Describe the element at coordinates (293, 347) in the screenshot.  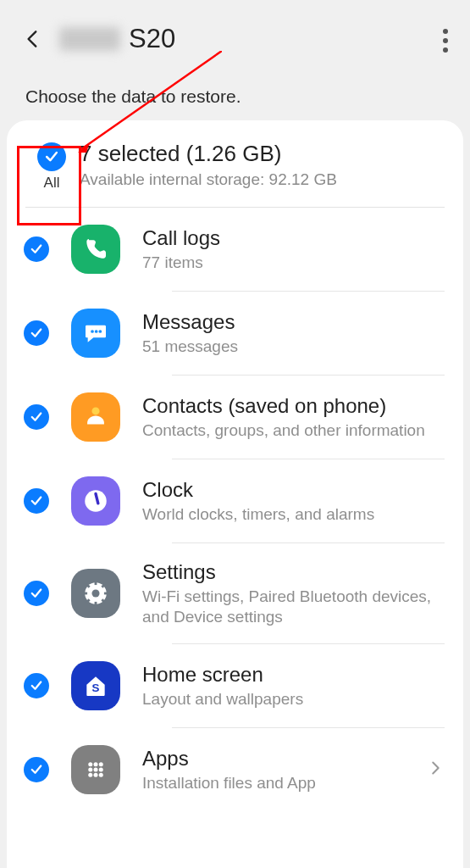
I see `item-subtitle: 51 messages` at that location.